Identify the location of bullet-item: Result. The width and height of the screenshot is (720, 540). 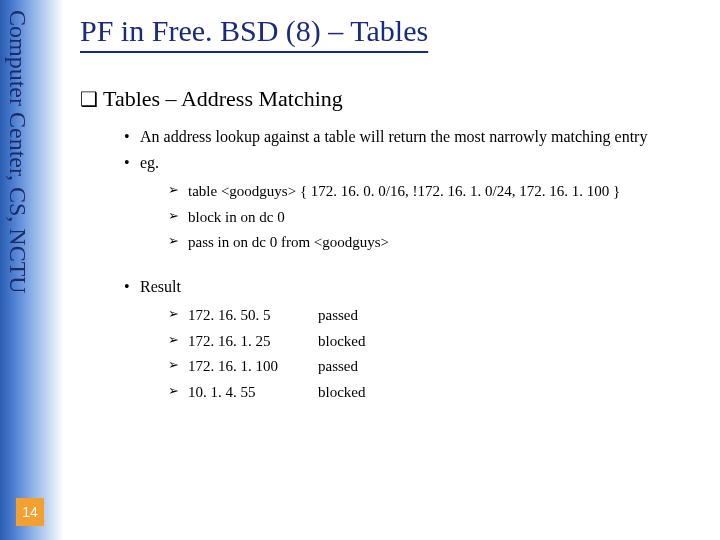
(412, 287).